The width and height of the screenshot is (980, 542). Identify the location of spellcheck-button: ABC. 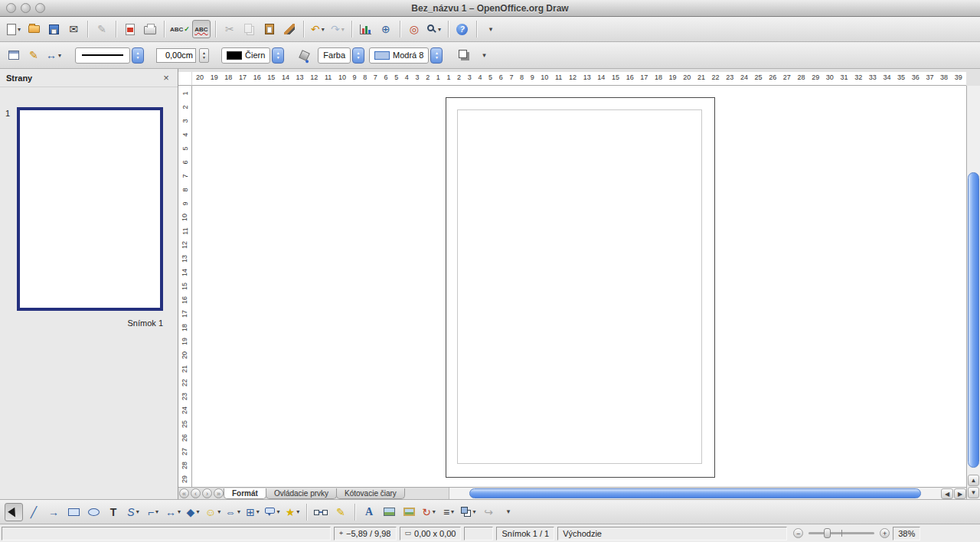
(180, 29).